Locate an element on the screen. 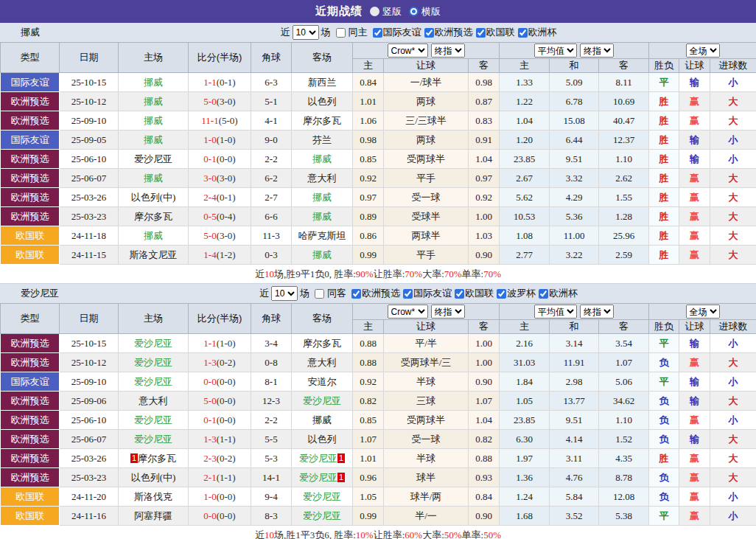  home-team-name: 阿塞拜疆 is located at coordinates (153, 516).